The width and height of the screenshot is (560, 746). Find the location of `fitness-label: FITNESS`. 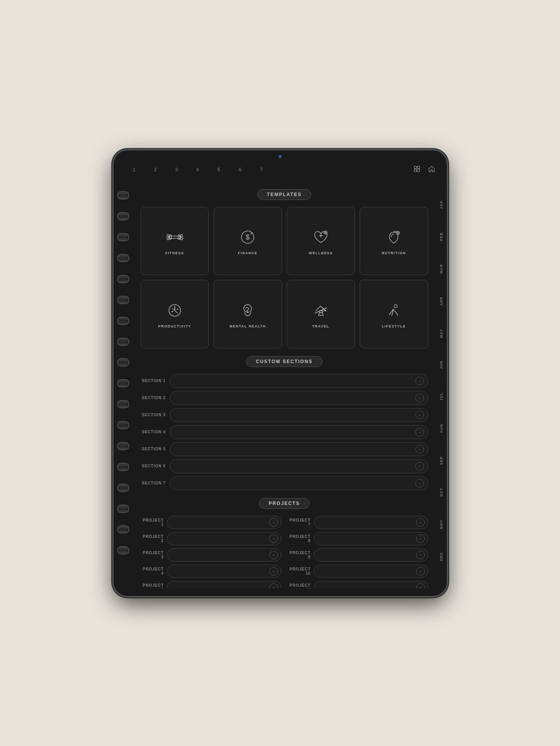

fitness-label: FITNESS is located at coordinates (174, 253).